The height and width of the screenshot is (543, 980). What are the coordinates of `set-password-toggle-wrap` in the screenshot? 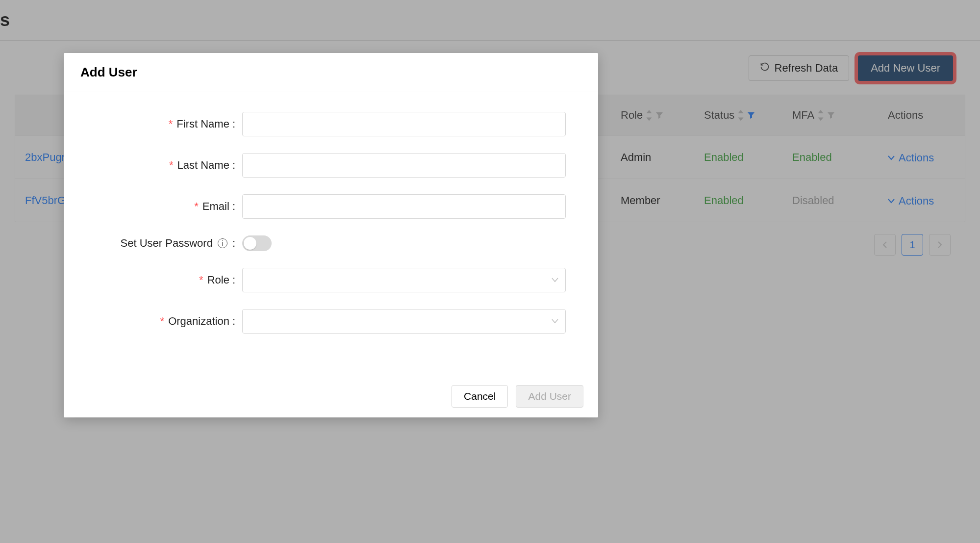 It's located at (404, 243).